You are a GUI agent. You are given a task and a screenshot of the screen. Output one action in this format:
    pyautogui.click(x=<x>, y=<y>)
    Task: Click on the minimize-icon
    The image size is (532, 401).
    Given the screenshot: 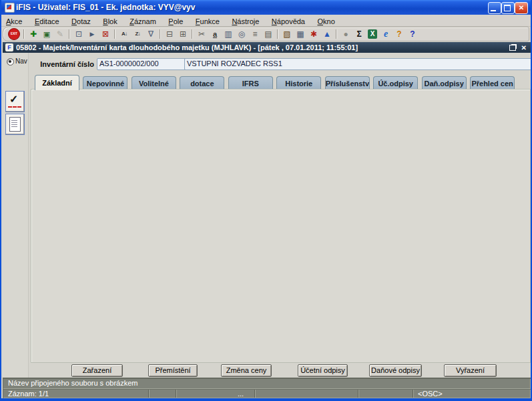 What is the action you would take?
    pyautogui.click(x=493, y=11)
    